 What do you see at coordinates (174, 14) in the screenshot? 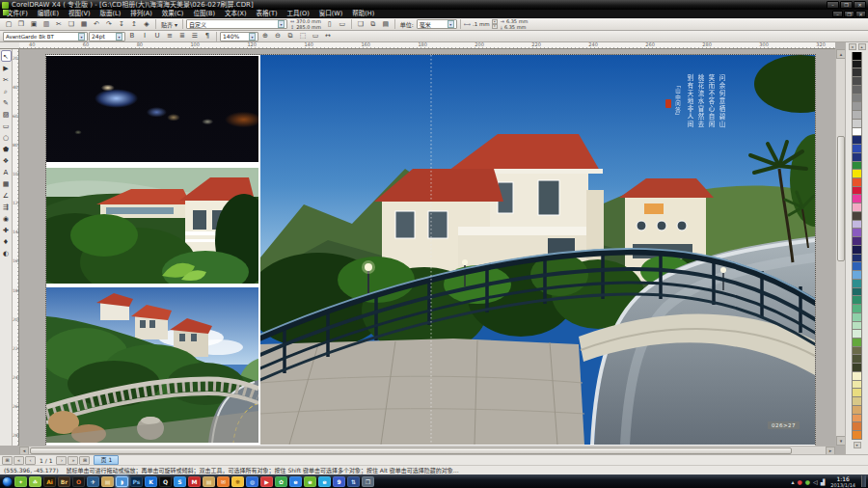
I see `menu-item: 效果(C)` at bounding box center [174, 14].